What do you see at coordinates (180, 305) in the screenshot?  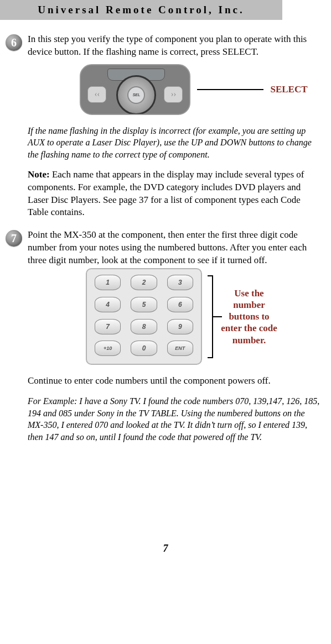 I see `keypad-key-6: 6` at bounding box center [180, 305].